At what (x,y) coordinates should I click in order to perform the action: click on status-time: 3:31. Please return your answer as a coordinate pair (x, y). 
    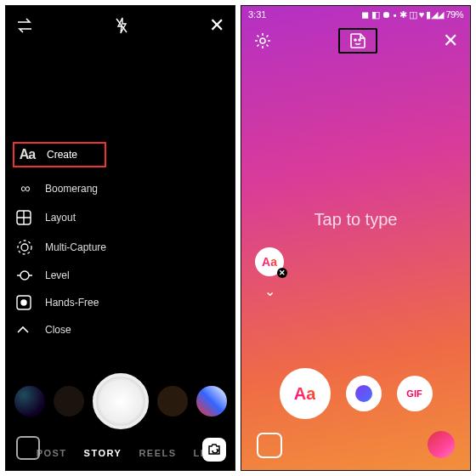
    Looking at the image, I should click on (257, 14).